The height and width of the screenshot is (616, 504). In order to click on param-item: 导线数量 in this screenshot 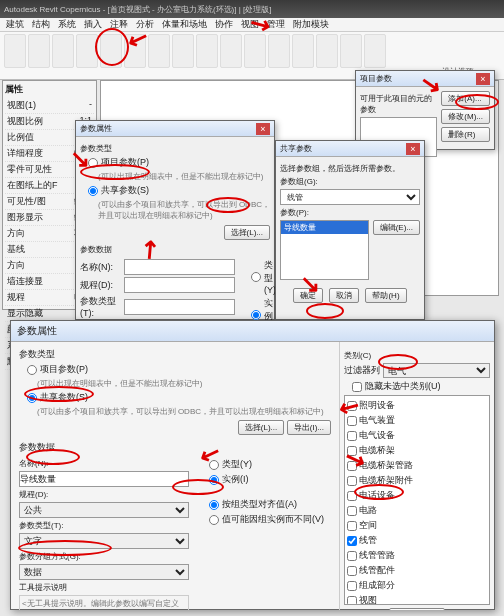, I will do `click(324, 228)`.